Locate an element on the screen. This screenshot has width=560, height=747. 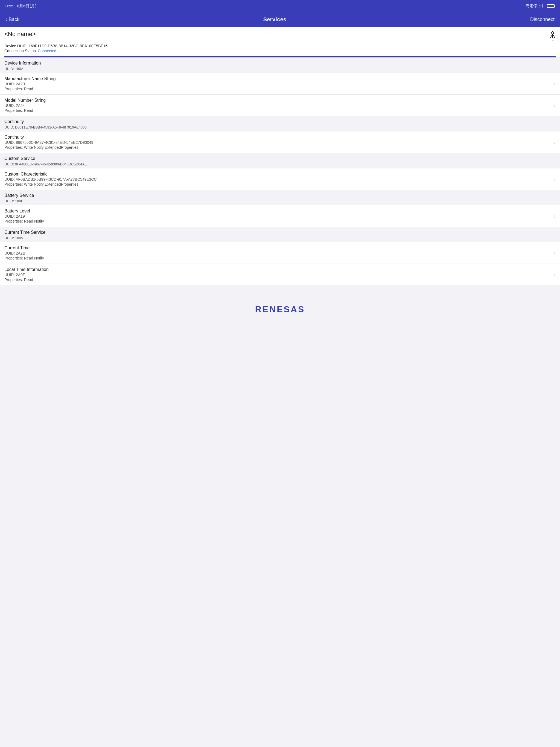
device-header-top: <No name> ··· is located at coordinates (280, 36).